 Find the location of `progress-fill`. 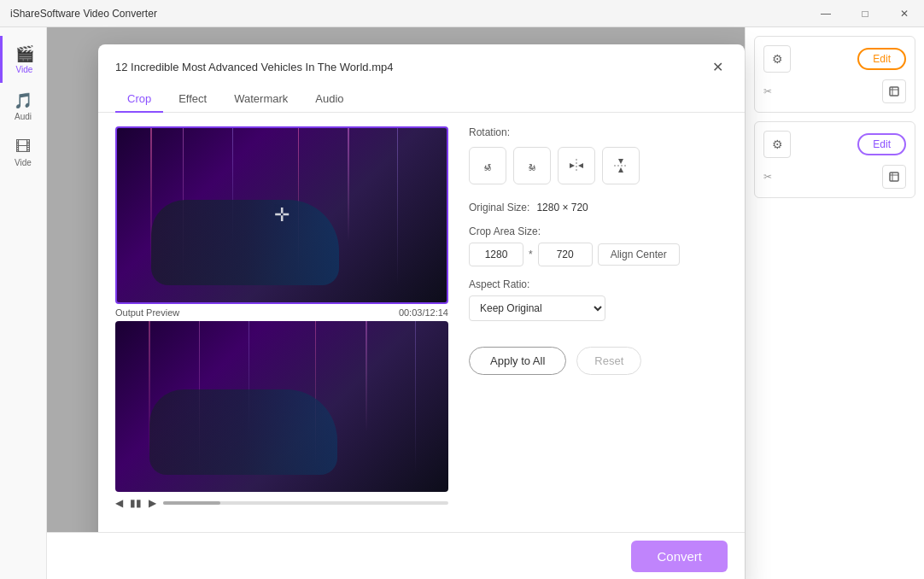

progress-fill is located at coordinates (191, 503).